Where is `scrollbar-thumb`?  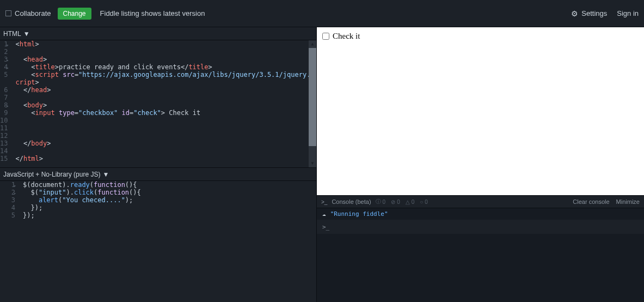
scrollbar-thumb is located at coordinates (312, 97).